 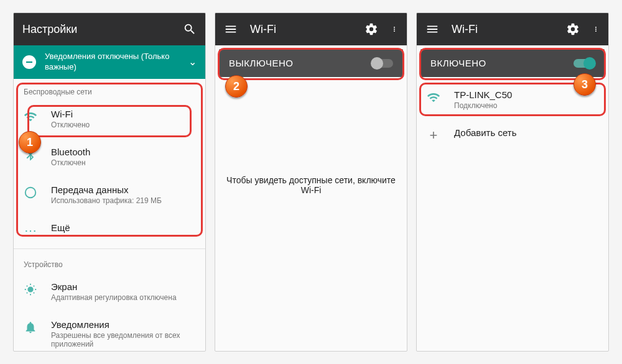 What do you see at coordinates (123, 298) in the screenshot?
I see `display-sub: Адаптивная регулировка отключена` at bounding box center [123, 298].